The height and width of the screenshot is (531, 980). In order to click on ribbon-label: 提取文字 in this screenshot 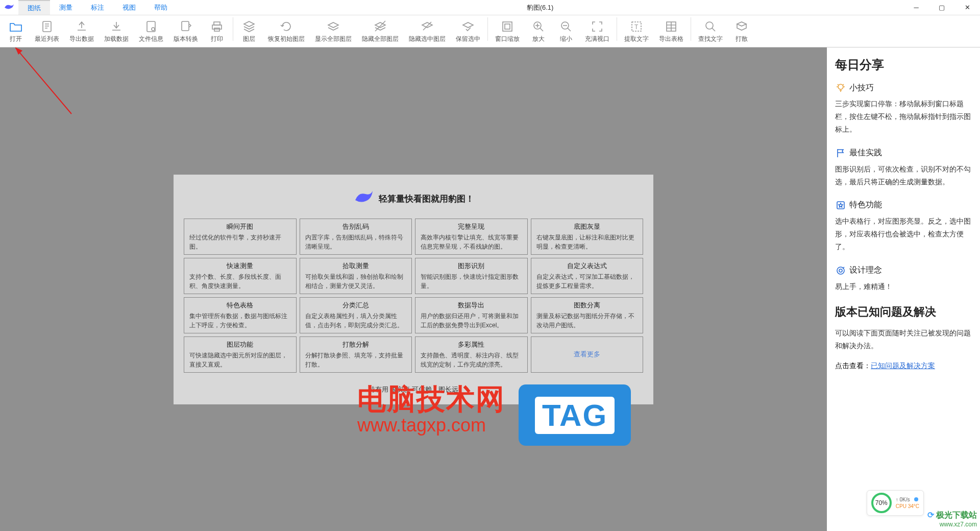, I will do `click(636, 39)`.